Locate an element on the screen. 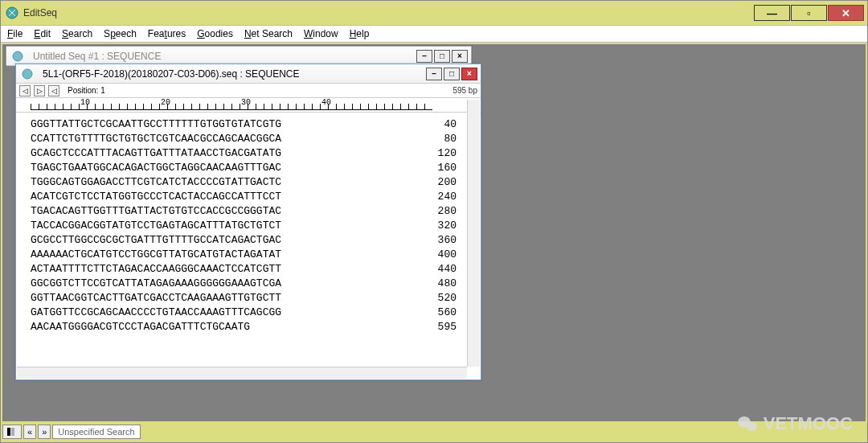  sequence-bases: GGTTAACGGTCACTTGATCGACCTCAAGAAAGTTGTGCTT is located at coordinates (156, 298).